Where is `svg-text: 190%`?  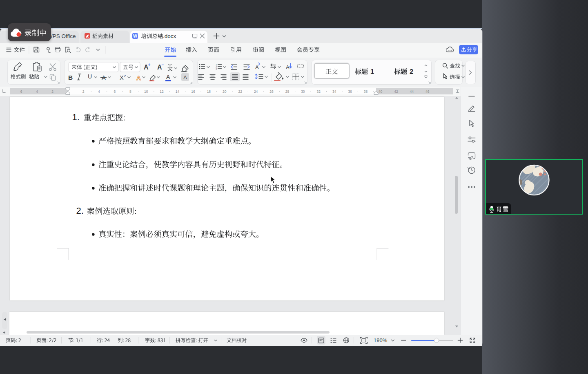
svg-text: 190% is located at coordinates (381, 340).